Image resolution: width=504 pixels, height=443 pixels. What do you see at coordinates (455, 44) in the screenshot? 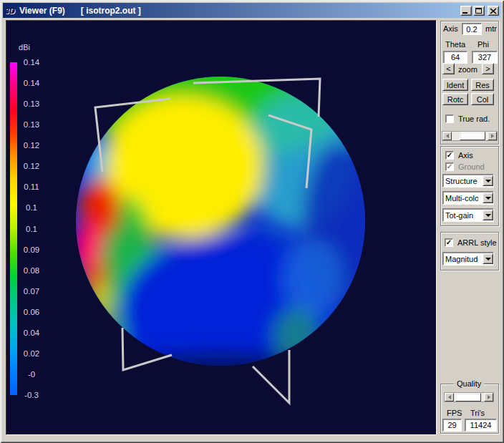
I see `theta-label: Theta` at bounding box center [455, 44].